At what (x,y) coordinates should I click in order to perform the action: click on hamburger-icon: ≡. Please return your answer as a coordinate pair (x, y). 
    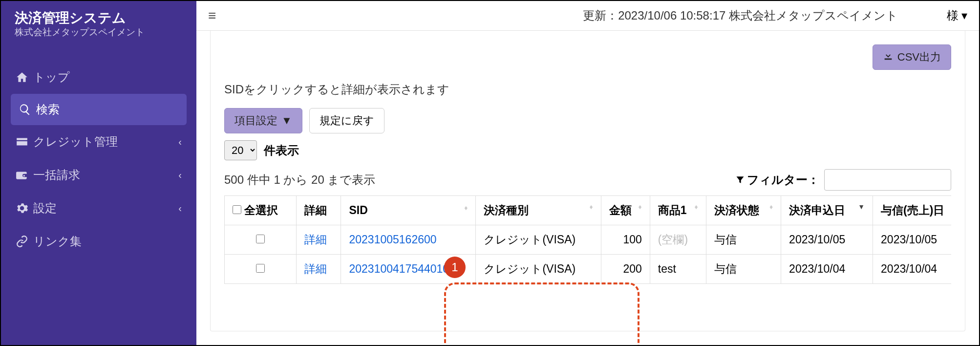
    Looking at the image, I should click on (212, 16).